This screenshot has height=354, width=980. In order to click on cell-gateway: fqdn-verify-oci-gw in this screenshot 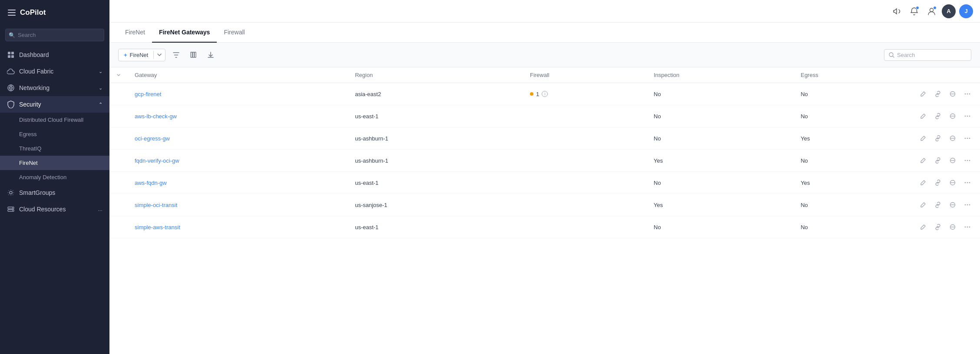, I will do `click(238, 161)`.